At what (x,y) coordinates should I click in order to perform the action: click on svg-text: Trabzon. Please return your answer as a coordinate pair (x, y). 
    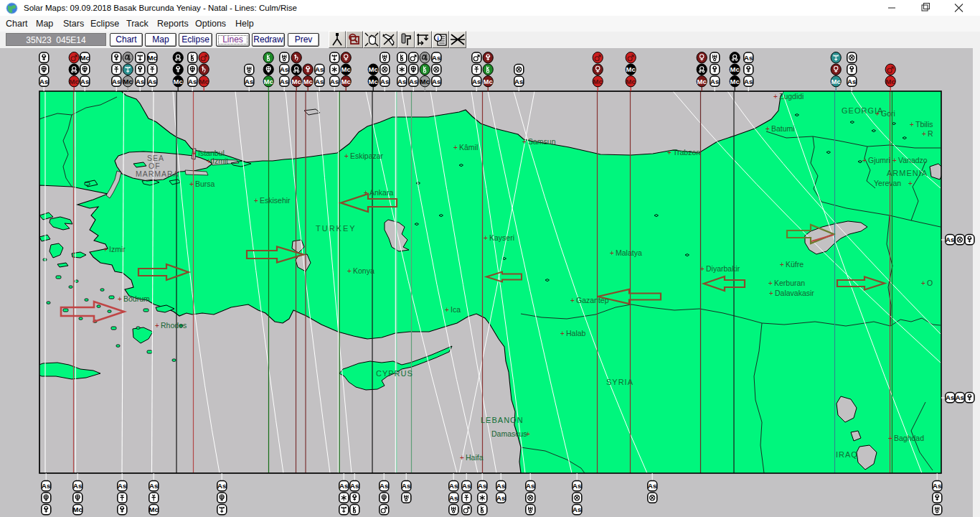
    Looking at the image, I should click on (687, 152).